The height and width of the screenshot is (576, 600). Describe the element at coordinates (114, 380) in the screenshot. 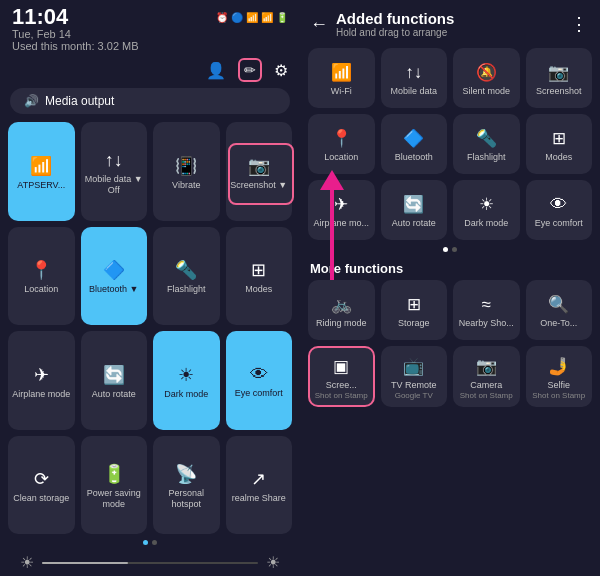

I see `left-tile-9: 🔄Auto rotate` at that location.